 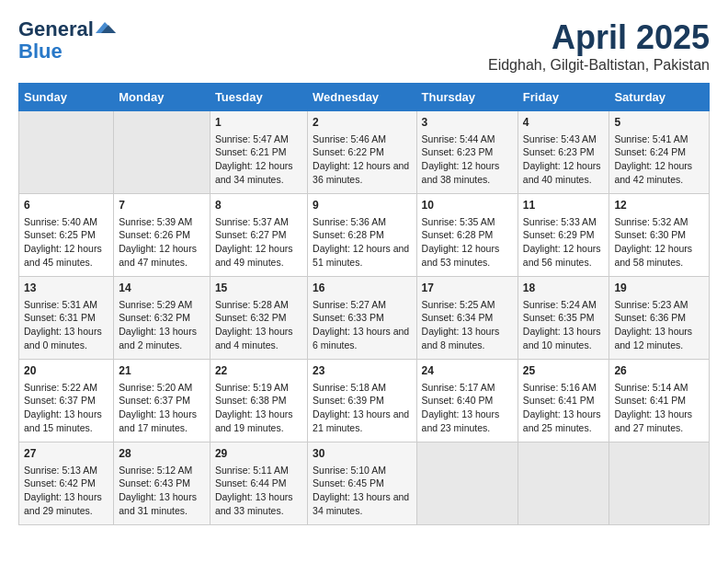 I want to click on day-number: 26, so click(x=659, y=372).